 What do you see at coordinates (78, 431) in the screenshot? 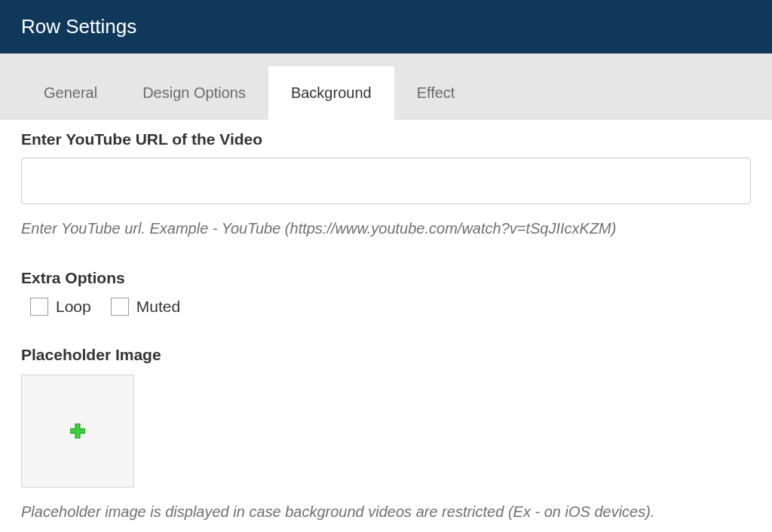
I see `plus-icon` at bounding box center [78, 431].